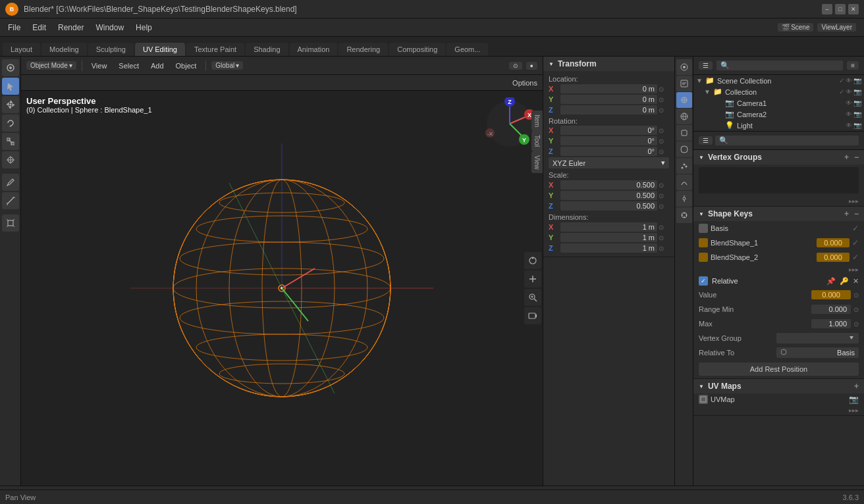 The width and height of the screenshot is (864, 504). What do you see at coordinates (664, 196) in the screenshot?
I see `scale-y-copy: ⊙` at bounding box center [664, 196].